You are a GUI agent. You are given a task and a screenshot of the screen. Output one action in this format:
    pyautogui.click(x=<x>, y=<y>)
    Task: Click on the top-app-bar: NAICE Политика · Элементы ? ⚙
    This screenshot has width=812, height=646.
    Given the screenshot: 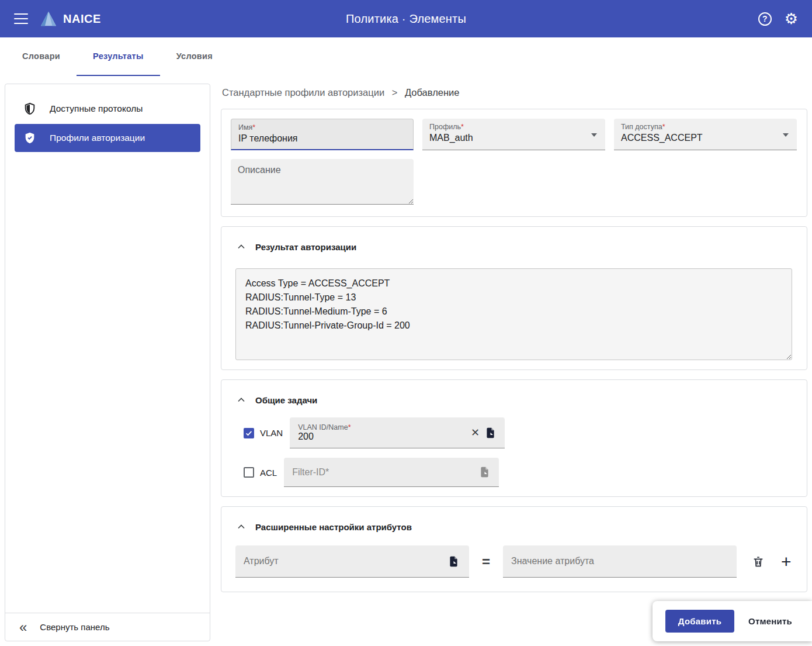 What is the action you would take?
    pyautogui.click(x=406, y=19)
    